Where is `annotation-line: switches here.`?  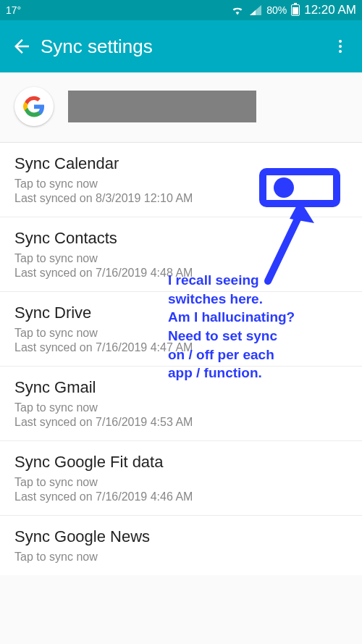
annotation-line: switches here. is located at coordinates (232, 299).